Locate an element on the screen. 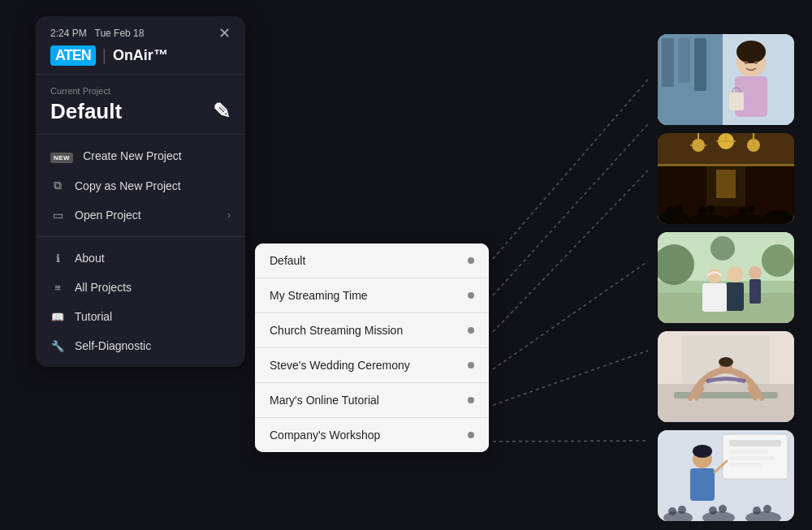  dropdown-item-streaming-time: My Streaming Time is located at coordinates (372, 295).